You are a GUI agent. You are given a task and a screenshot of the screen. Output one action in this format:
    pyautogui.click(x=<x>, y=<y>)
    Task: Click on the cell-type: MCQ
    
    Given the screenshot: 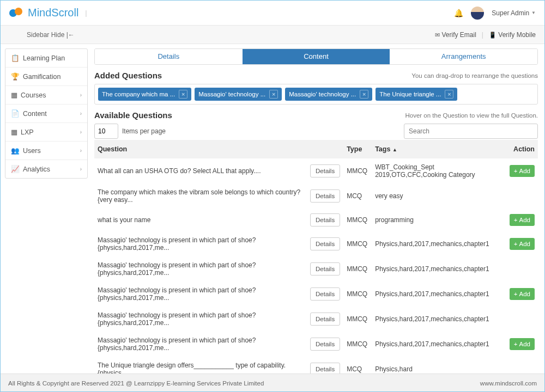 What is the action you would take?
    pyautogui.click(x=358, y=365)
    